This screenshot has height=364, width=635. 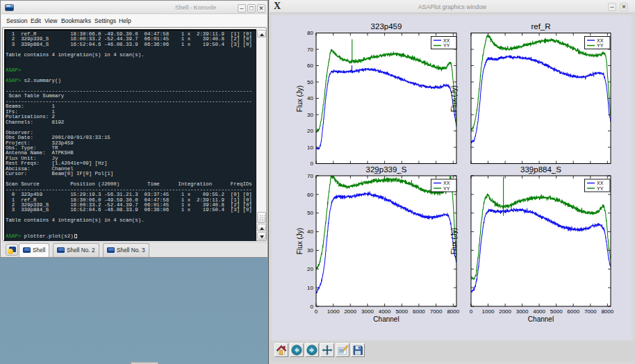 What do you see at coordinates (310, 33) in the screenshot?
I see `svg-text: 80` at bounding box center [310, 33].